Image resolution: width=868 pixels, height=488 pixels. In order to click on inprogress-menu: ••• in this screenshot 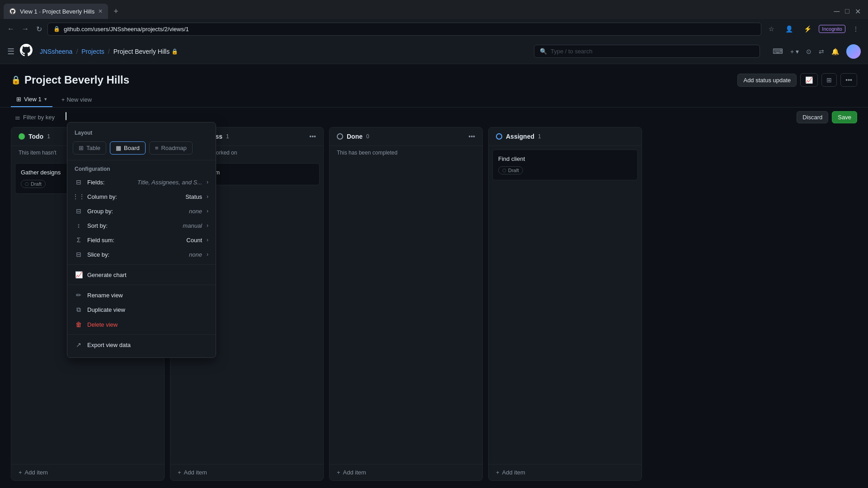, I will do `click(313, 136)`.